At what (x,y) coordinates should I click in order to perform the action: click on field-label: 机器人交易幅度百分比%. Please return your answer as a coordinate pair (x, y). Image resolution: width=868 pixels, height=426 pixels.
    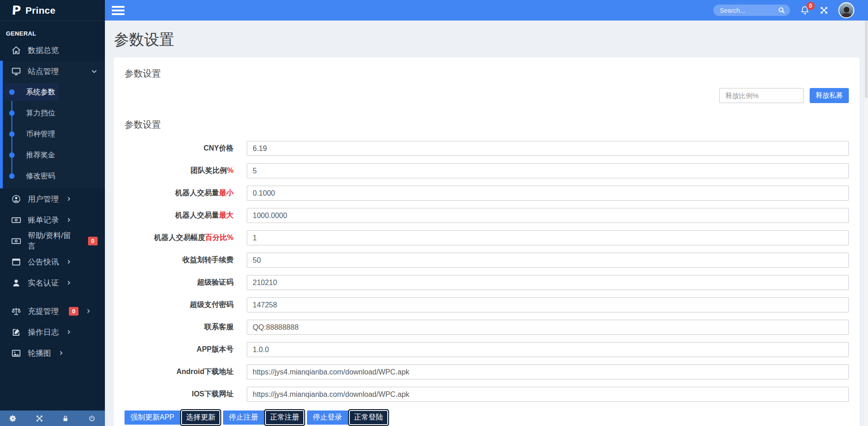
    Looking at the image, I should click on (179, 238).